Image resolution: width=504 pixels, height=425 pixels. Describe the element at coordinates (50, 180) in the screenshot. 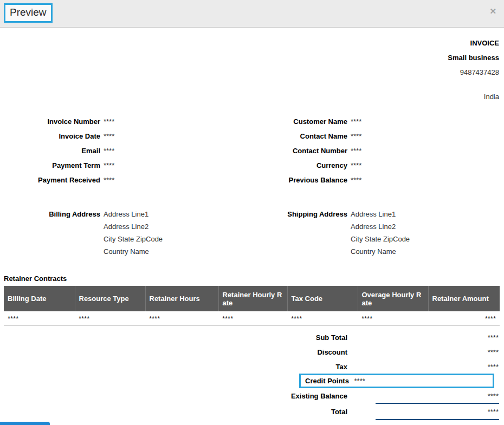

I see `field-label: Payment Received` at that location.